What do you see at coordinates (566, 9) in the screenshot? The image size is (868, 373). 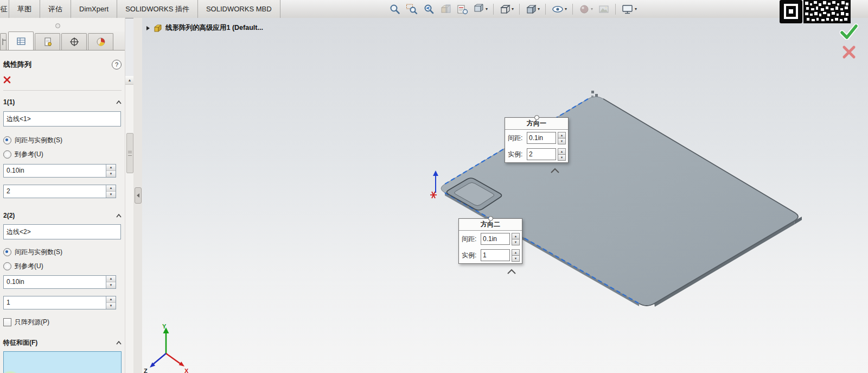 I see `hide-show-caret-icon: ▾` at bounding box center [566, 9].